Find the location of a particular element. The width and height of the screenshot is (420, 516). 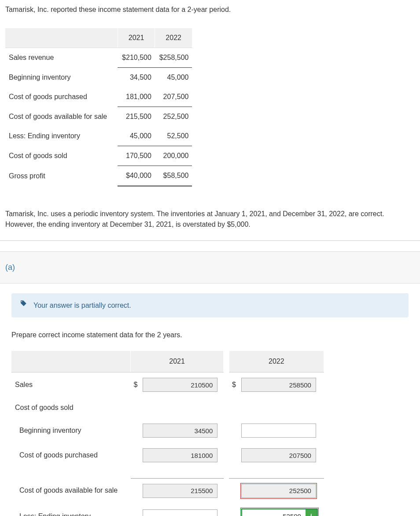

endinv-2022-input is located at coordinates (274, 513).